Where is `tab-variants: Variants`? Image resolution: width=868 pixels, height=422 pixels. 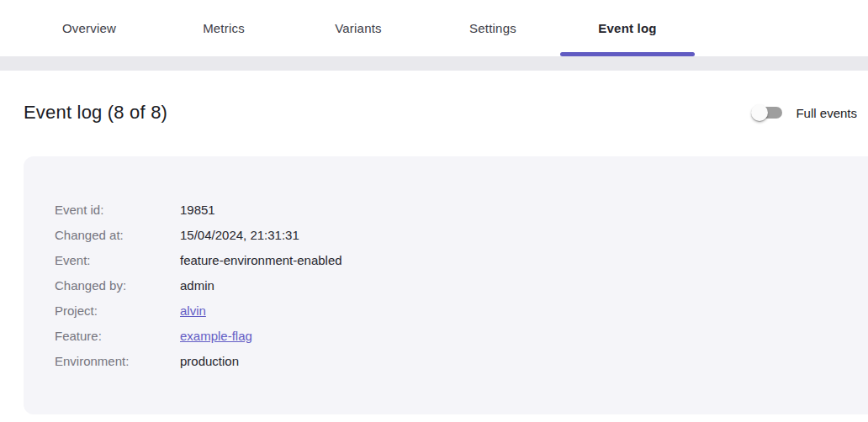
tab-variants: Variants is located at coordinates (358, 29).